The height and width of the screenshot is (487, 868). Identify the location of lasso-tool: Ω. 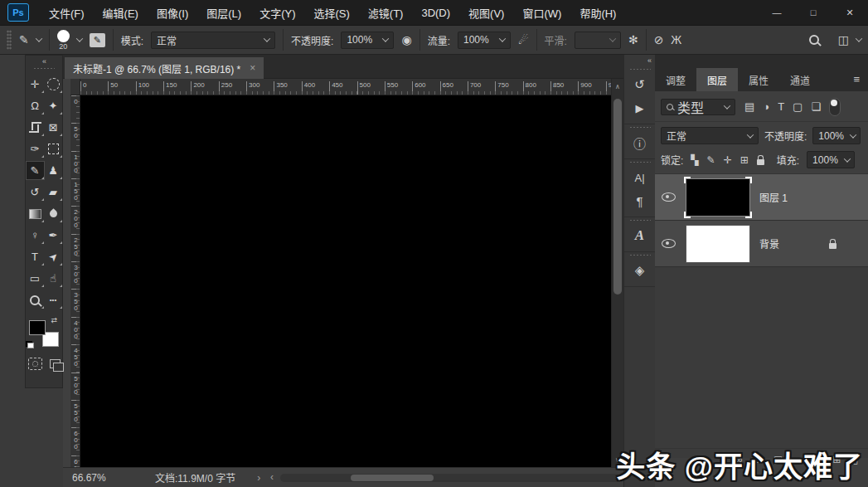
(35, 106).